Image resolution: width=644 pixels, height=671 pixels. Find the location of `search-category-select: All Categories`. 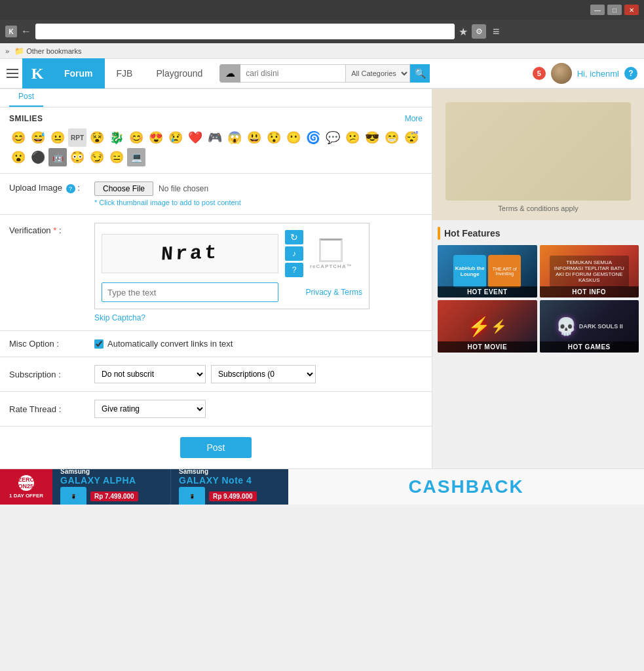

search-category-select: All Categories is located at coordinates (377, 73).